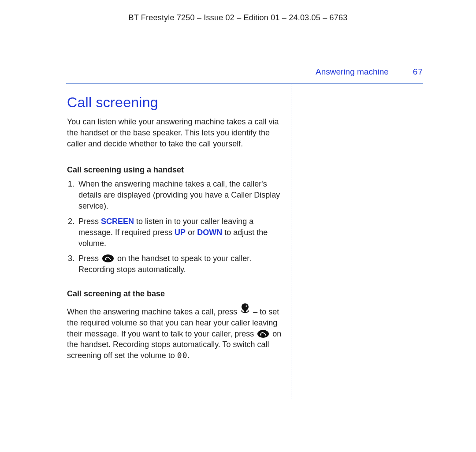  Describe the element at coordinates (175, 170) in the screenshot. I see `subheading-handset: Call screening using a handset` at that location.